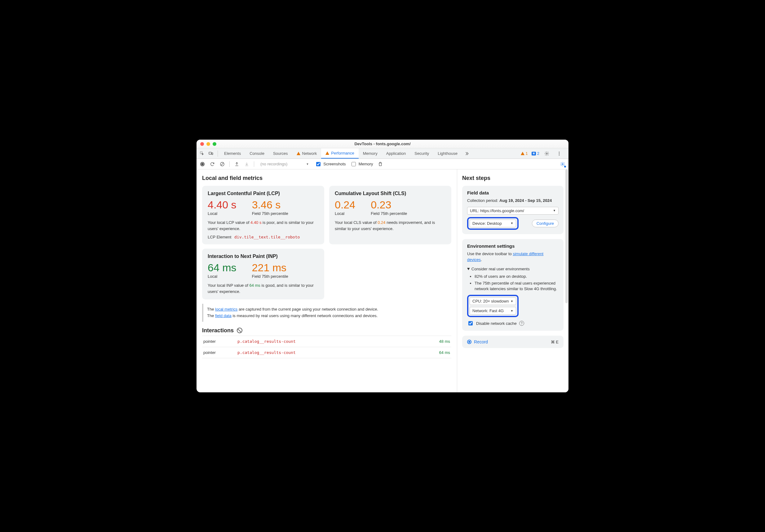 The image size is (765, 532). I want to click on inp-card: Interaction to Next Paint (INP) 64 ms Lo…, so click(263, 274).